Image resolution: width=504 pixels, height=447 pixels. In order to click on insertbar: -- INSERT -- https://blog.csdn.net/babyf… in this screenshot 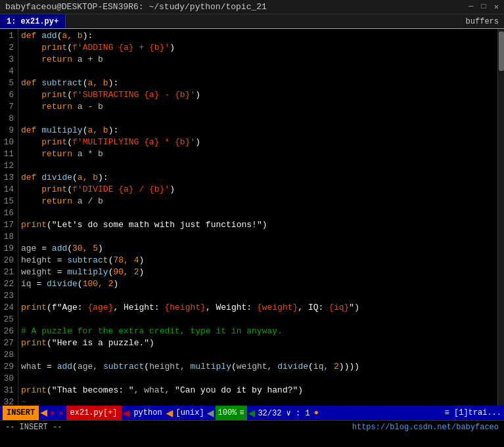, I will do `click(252, 427)`.